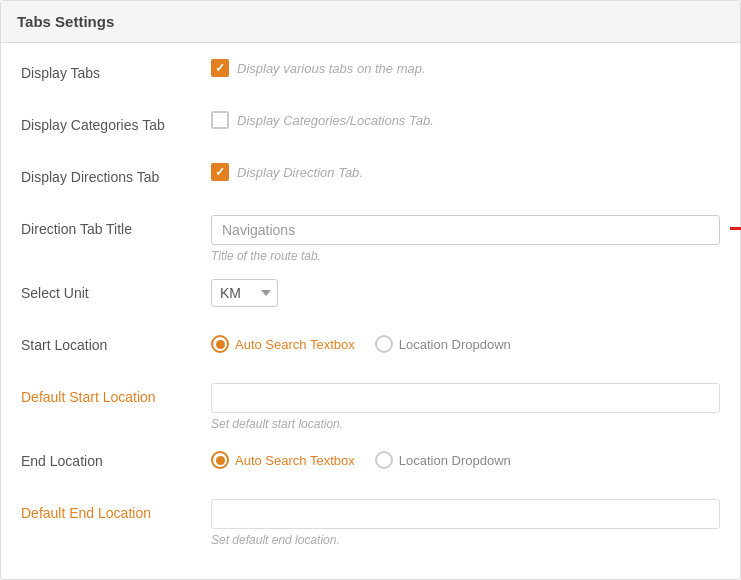  What do you see at coordinates (116, 458) in the screenshot?
I see `end-location-label: End Location` at bounding box center [116, 458].